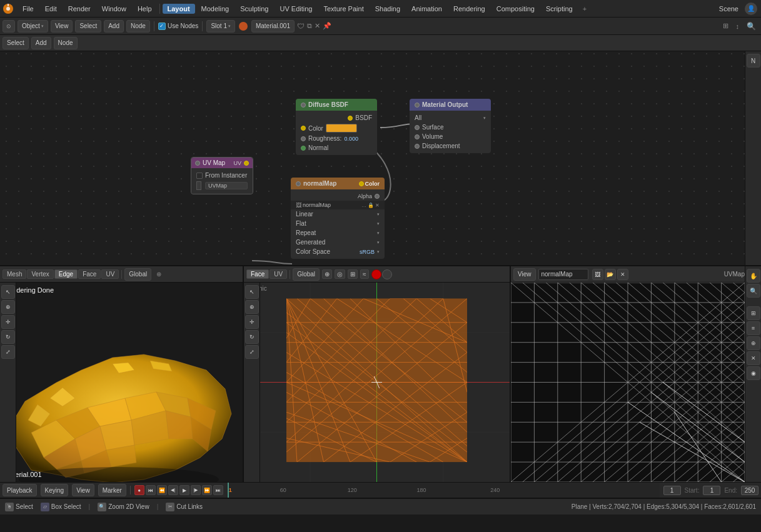  I want to click on next-keyframe-btn: |▶, so click(196, 490).